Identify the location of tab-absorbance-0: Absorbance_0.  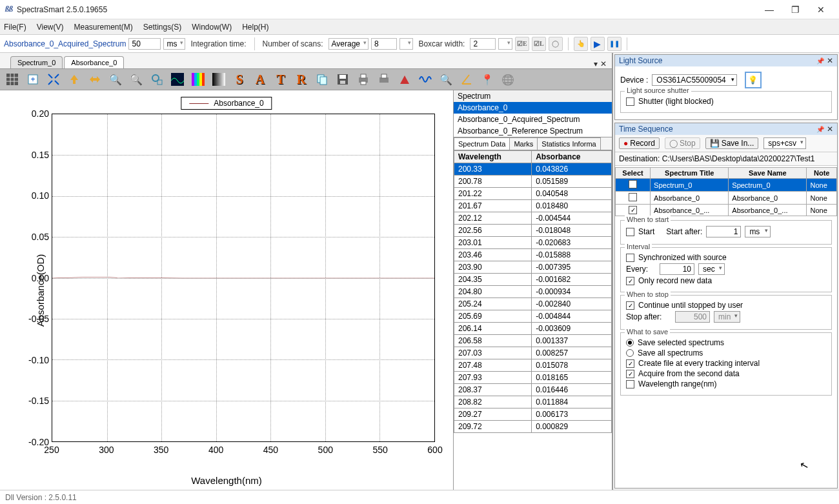
(94, 62).